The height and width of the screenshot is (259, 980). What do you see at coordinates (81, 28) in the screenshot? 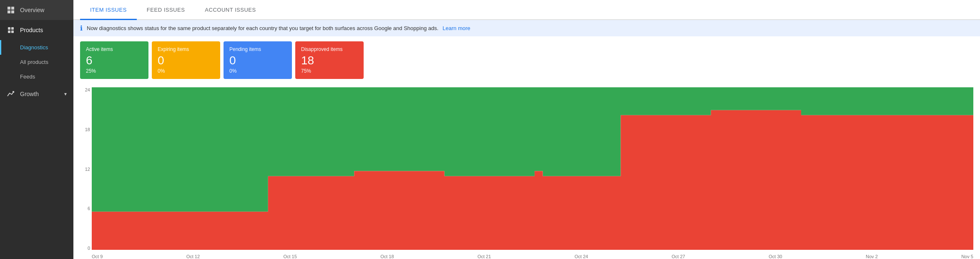
I see `info-icon: ℹ` at bounding box center [81, 28].